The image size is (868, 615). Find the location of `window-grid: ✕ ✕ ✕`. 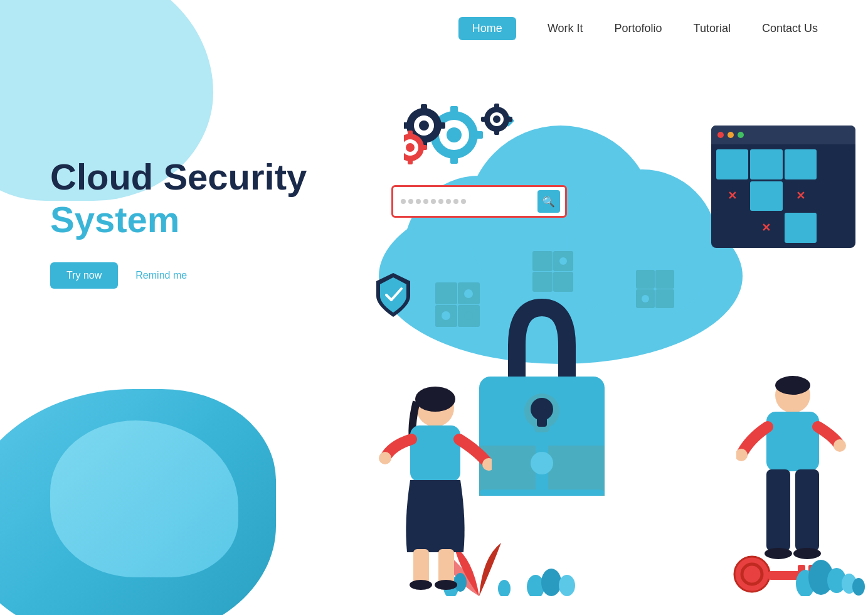

window-grid: ✕ ✕ ✕ is located at coordinates (783, 196).